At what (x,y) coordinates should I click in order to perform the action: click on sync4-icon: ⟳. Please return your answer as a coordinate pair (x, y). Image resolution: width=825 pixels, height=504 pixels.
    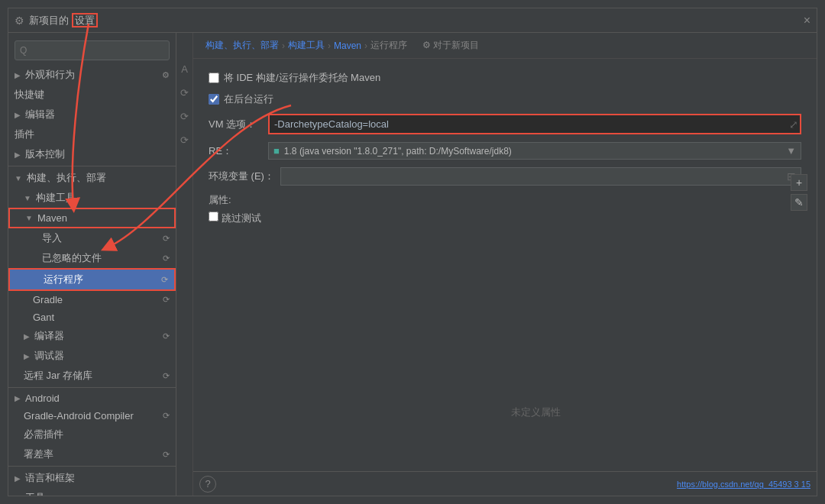
    Looking at the image, I should click on (185, 141).